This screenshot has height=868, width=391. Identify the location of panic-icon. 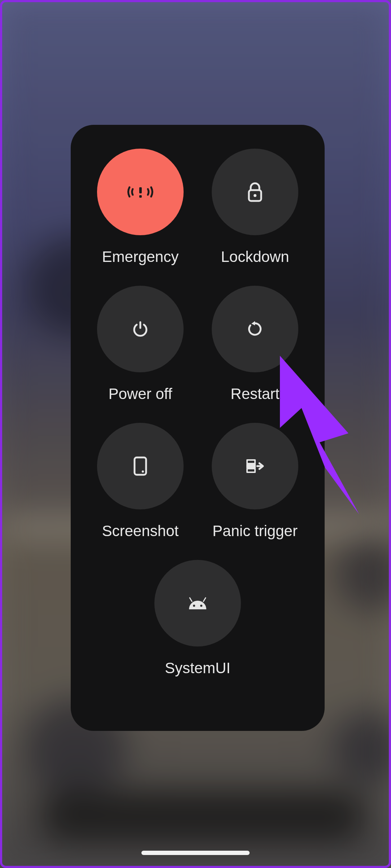
(255, 466).